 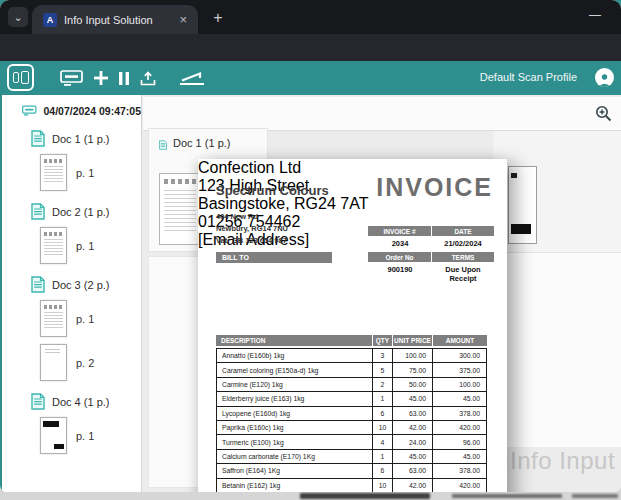 I want to click on doc-label-row: Doc 1 (1 p.), so click(x=86, y=138).